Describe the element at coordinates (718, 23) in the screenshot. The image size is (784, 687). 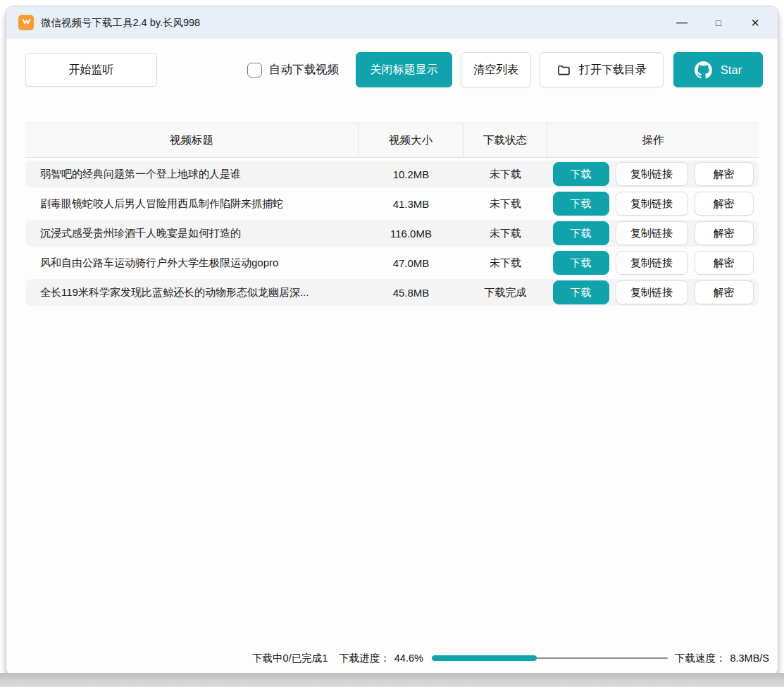
I see `maximize-button: □` at that location.